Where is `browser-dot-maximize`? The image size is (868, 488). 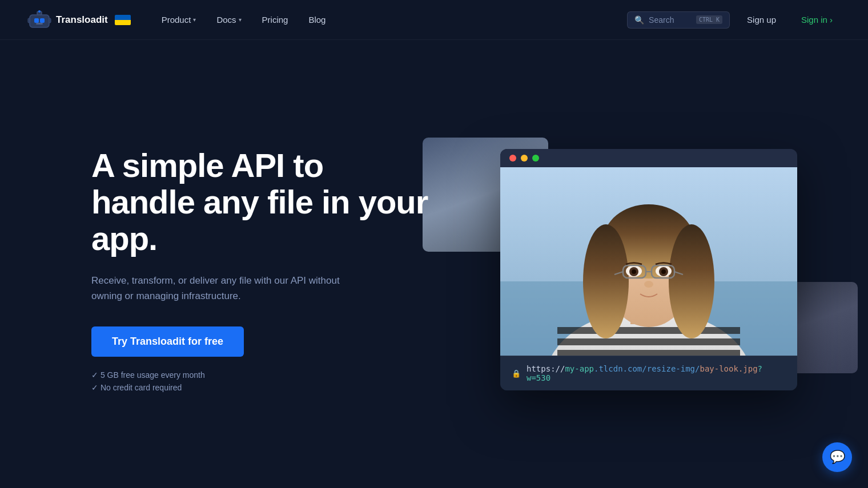
browser-dot-maximize is located at coordinates (536, 158).